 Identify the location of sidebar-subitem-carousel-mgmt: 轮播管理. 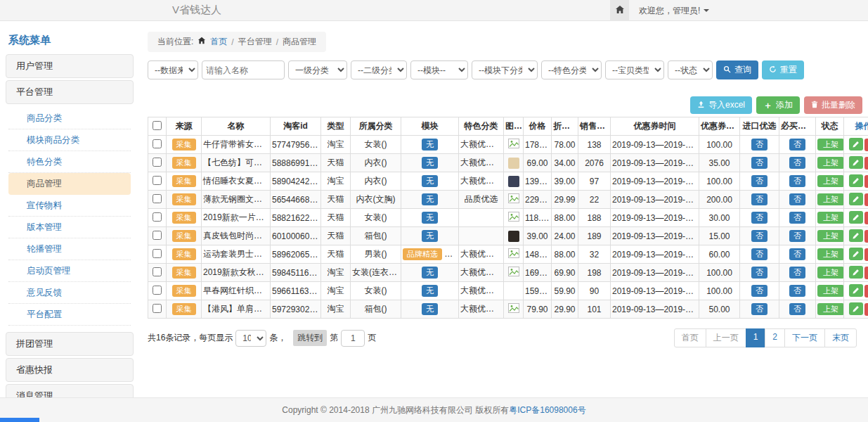
(70, 249).